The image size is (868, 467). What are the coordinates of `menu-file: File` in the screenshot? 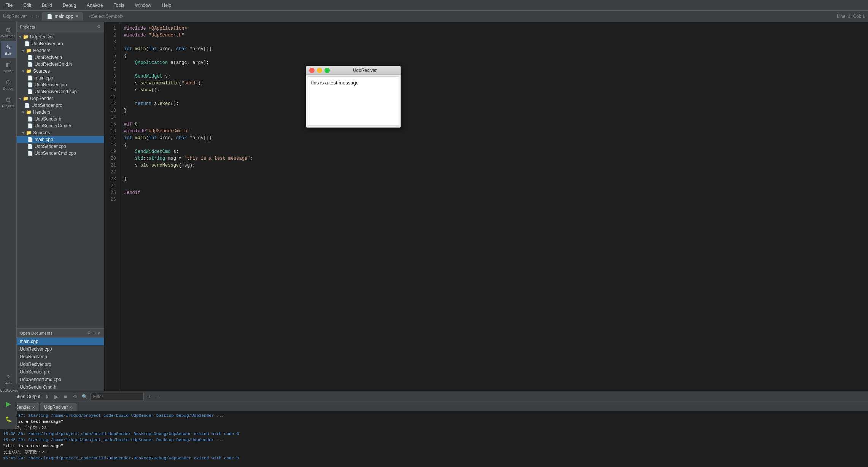 It's located at (9, 5).